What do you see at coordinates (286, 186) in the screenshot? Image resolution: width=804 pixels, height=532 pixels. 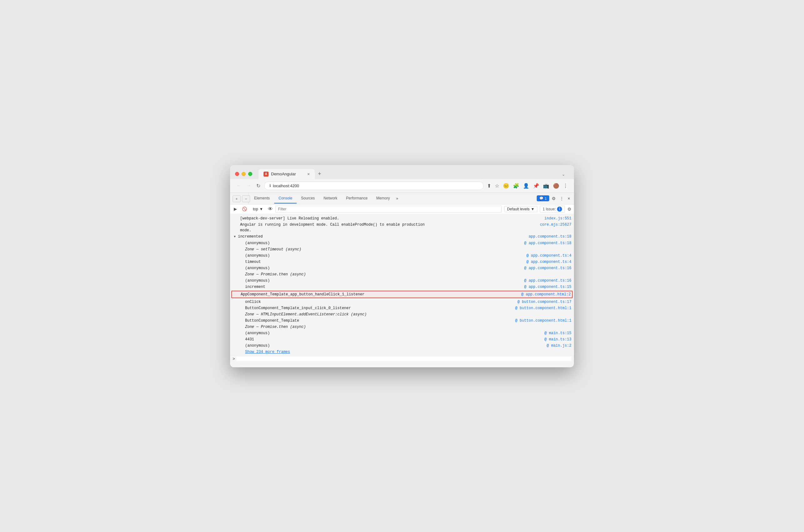 I see `url-text: localhost:4200` at bounding box center [286, 186].